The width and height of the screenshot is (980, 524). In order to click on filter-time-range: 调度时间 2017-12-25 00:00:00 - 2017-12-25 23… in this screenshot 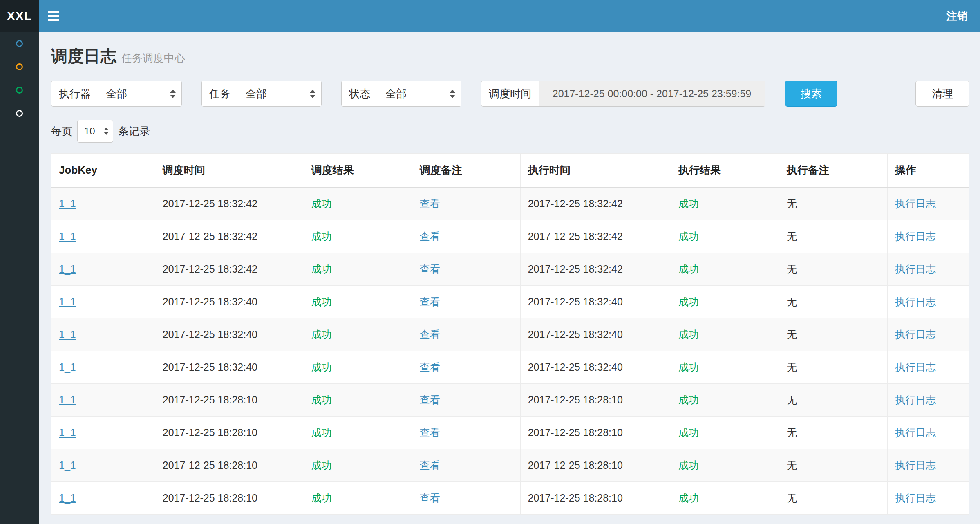, I will do `click(623, 94)`.